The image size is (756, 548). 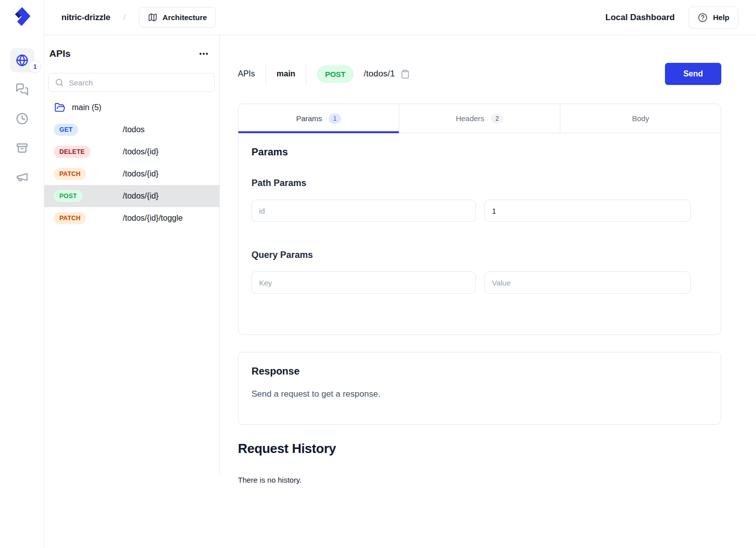 What do you see at coordinates (405, 74) in the screenshot?
I see `clipboard-icon` at bounding box center [405, 74].